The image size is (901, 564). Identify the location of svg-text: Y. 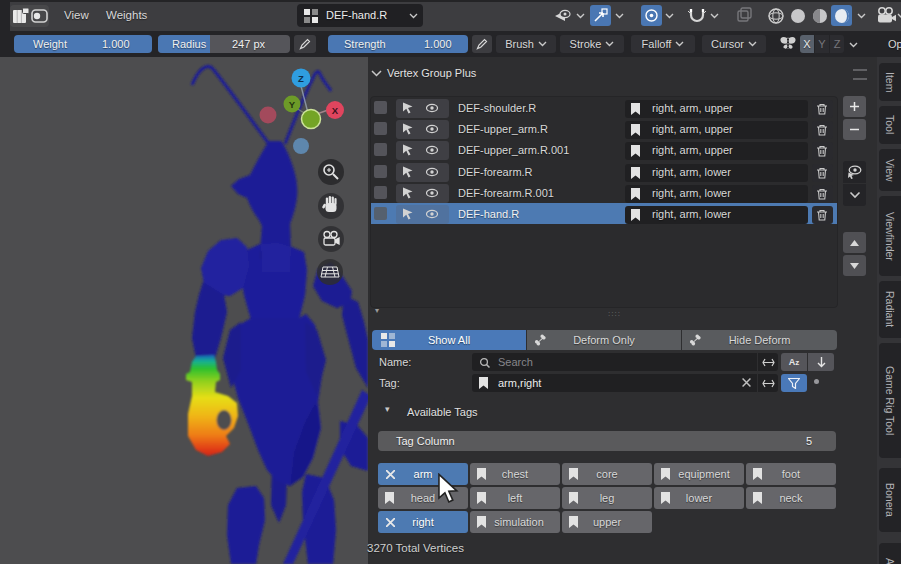
(292, 104).